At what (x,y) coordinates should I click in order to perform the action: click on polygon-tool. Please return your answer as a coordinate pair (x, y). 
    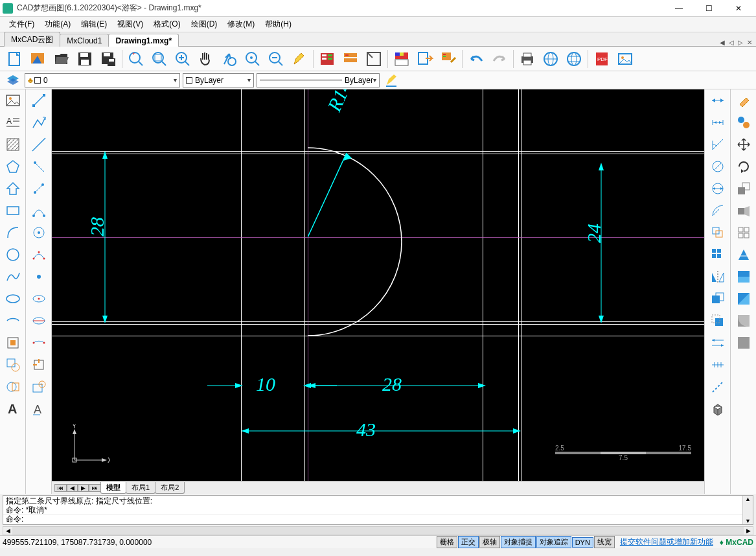
    Looking at the image, I should click on (13, 167).